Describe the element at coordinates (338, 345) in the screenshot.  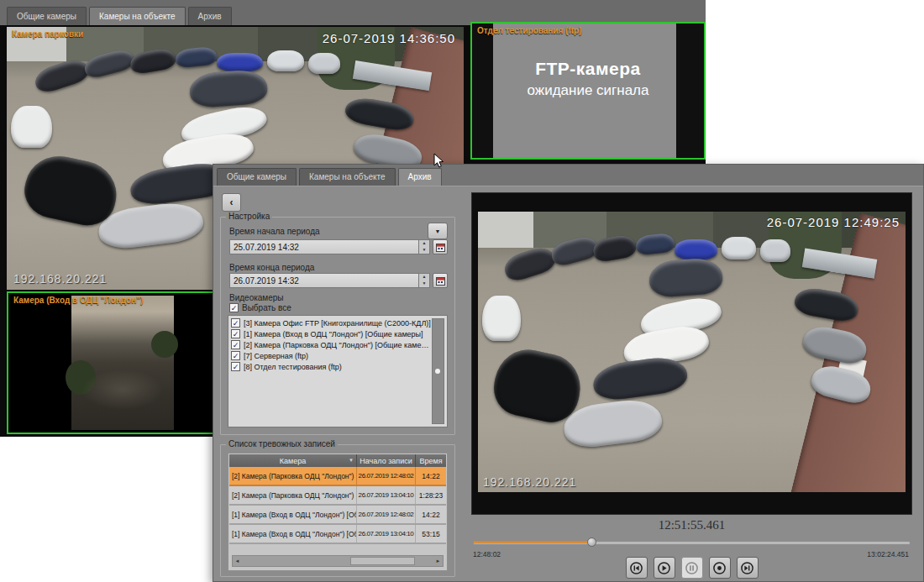
I see `camera-item-label: [2] Камера (Парковка ОДЦ "Лондон") [Общи…` at that location.